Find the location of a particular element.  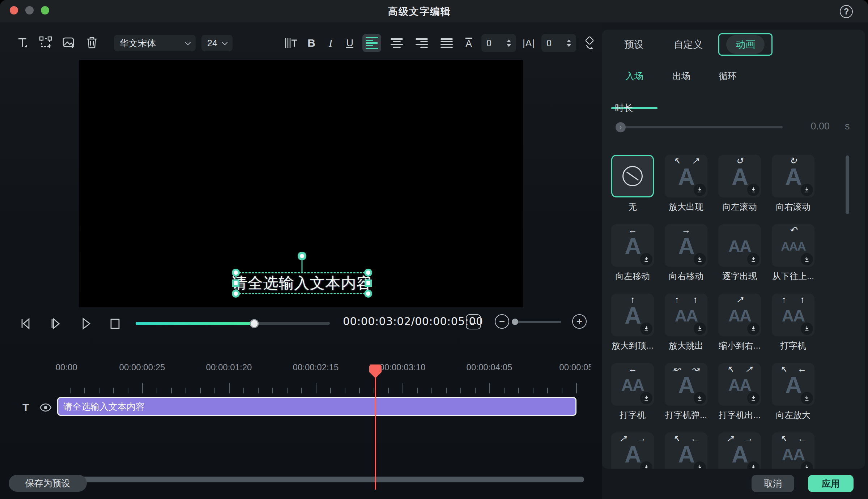

font-family-select: 华文宋体 is located at coordinates (155, 43).